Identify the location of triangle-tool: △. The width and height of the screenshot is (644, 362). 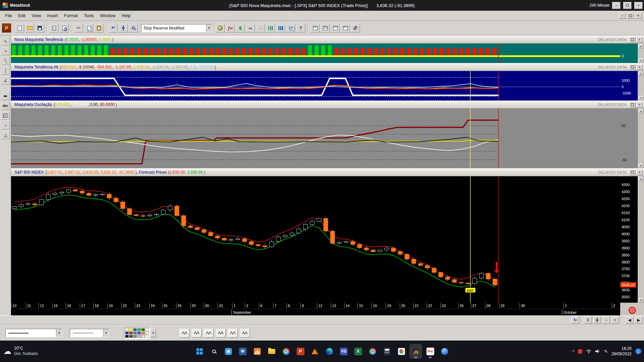
(5, 135).